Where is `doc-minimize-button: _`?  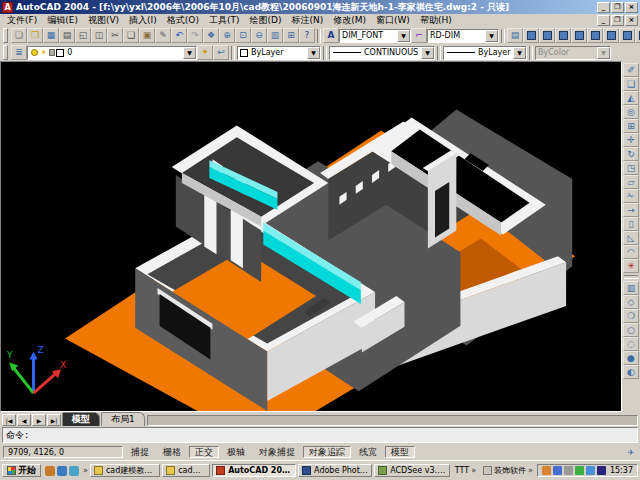
doc-minimize-button: _ is located at coordinates (604, 20).